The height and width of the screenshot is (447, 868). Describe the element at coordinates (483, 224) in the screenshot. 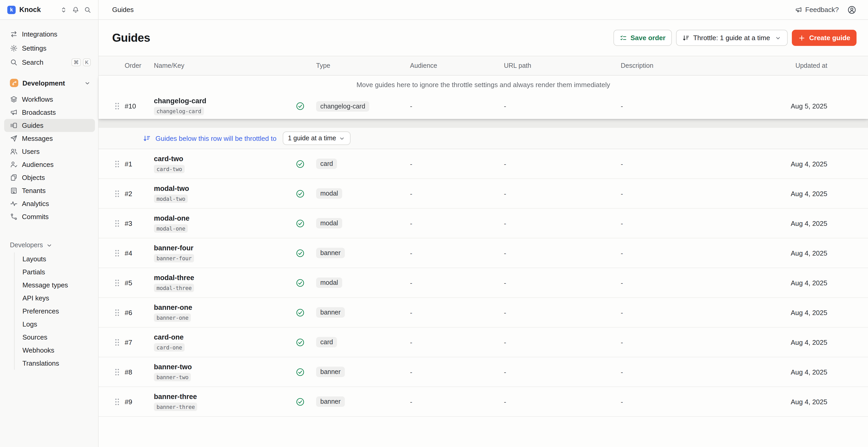

I see `table-row: #3 modal-one modal-one modal - - - Aug 4…` at that location.